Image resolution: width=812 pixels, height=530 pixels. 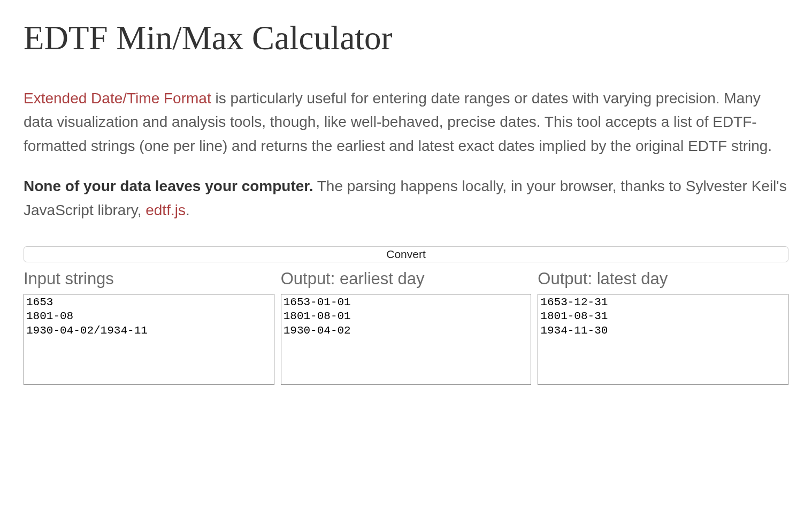 What do you see at coordinates (149, 339) in the screenshot?
I see `input-textarea` at bounding box center [149, 339].